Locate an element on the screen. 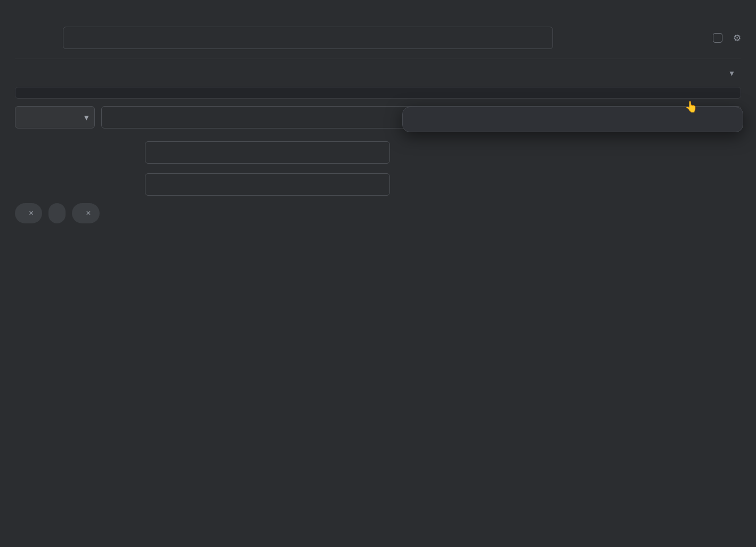 Image resolution: width=756 pixels, height=547 pixels. divider is located at coordinates (378, 59).